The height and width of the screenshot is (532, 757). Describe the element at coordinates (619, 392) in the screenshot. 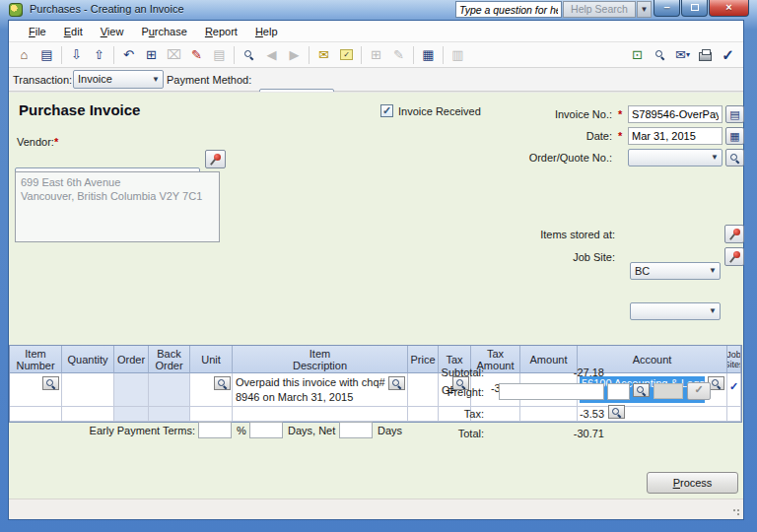

I see `freight-tax-code-input` at that location.